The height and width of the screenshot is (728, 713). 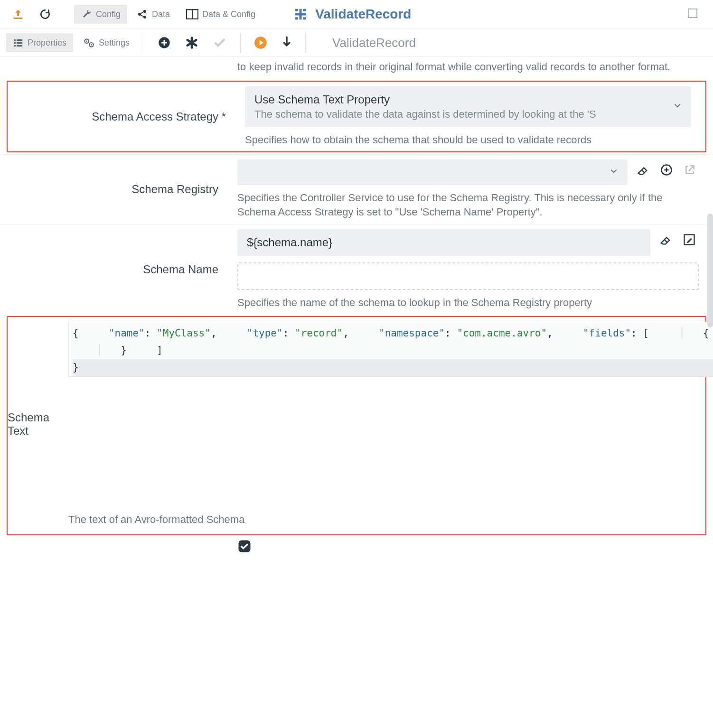 I want to click on processor-icon, so click(x=300, y=14).